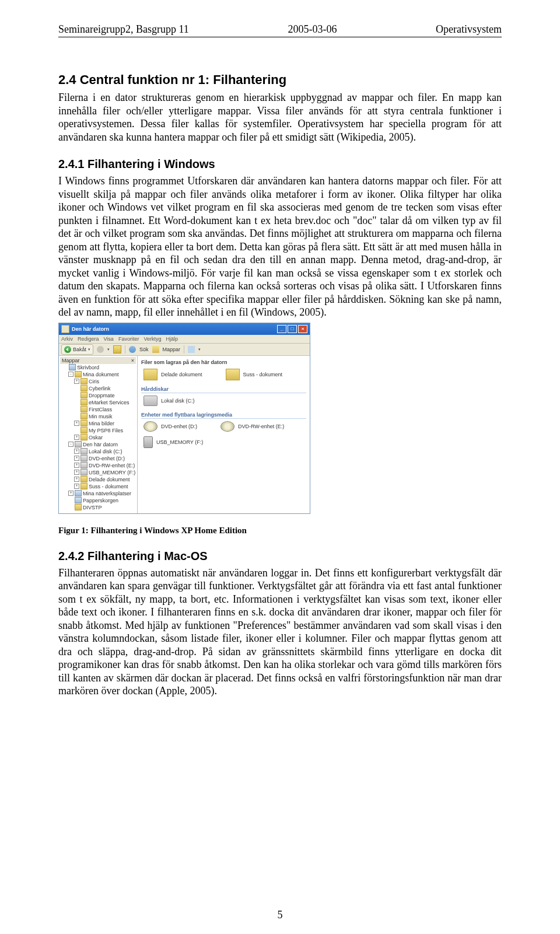 Image resolution: width=560 pixels, height=934 pixels. Describe the element at coordinates (112, 473) in the screenshot. I see `tree-node-label: USB_MEMORY (F:)` at that location.